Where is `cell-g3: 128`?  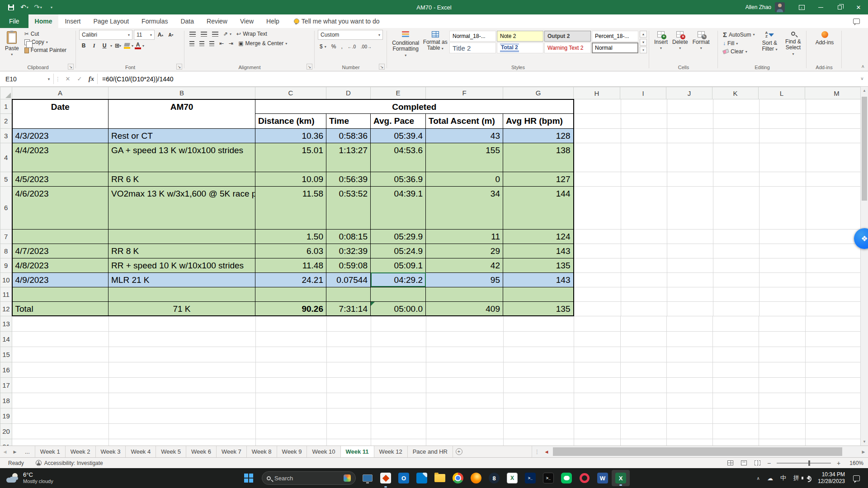
cell-g3: 128 is located at coordinates (538, 136).